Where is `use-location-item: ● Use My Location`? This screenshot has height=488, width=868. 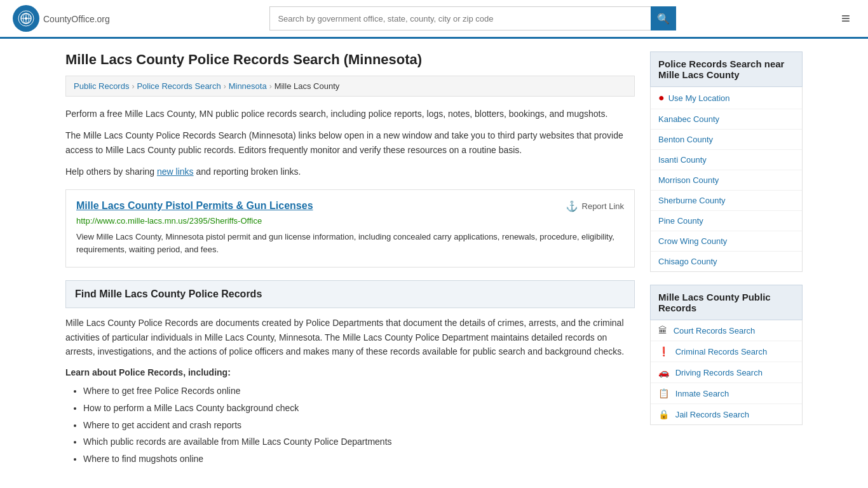 use-location-item: ● Use My Location is located at coordinates (726, 98).